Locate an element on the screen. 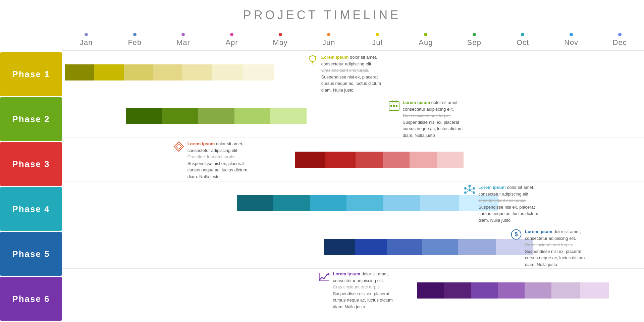 Image resolution: width=644 pixels, height=322 pixels. phase-label-1: Phase 1 is located at coordinates (31, 74).